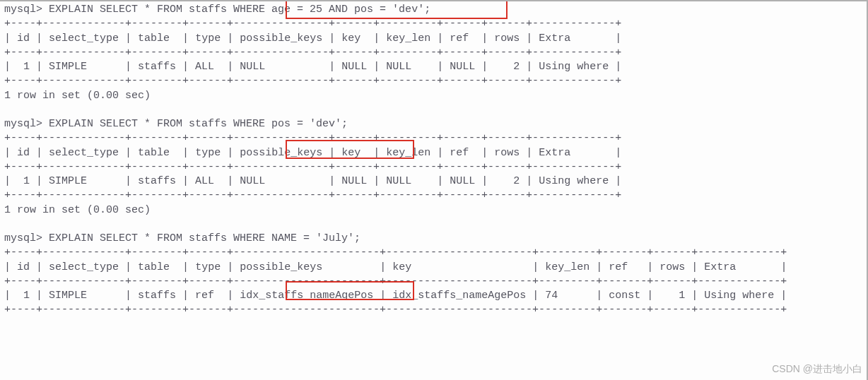  What do you see at coordinates (23, 239) in the screenshot?
I see `prompt-3: mysql>` at bounding box center [23, 239].